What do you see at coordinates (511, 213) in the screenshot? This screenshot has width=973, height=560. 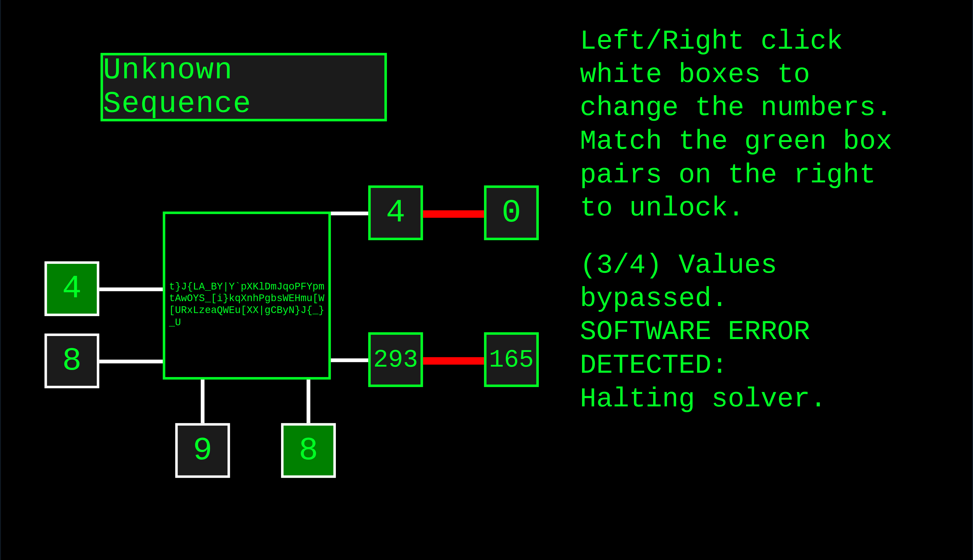 I see `output-top-target-value: 0` at bounding box center [511, 213].